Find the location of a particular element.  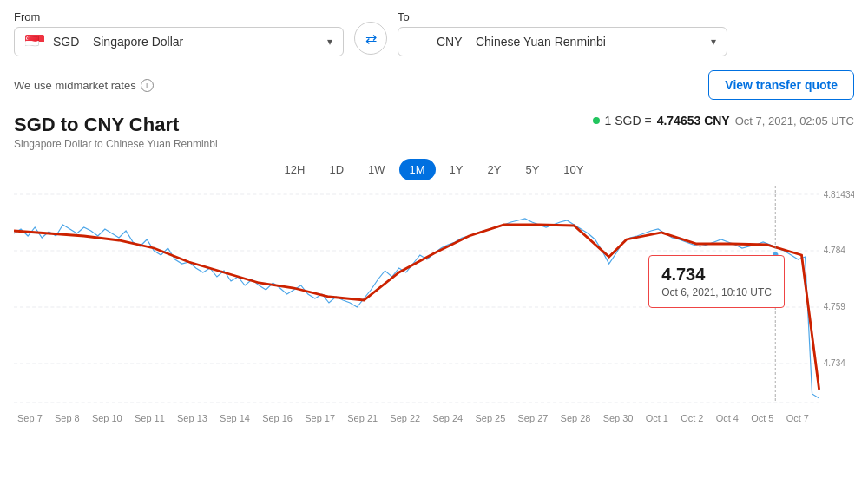

rate-indicator-dot is located at coordinates (596, 121).